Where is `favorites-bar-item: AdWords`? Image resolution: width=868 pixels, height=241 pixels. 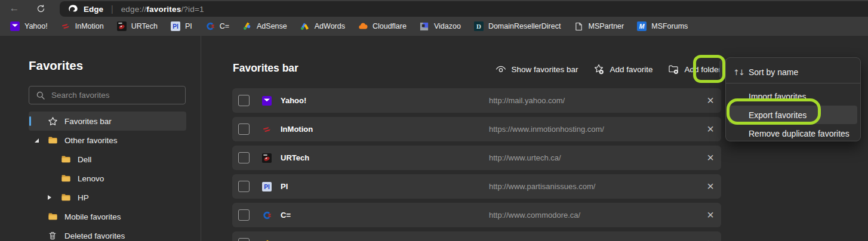
favorites-bar-item: AdWords is located at coordinates (322, 26).